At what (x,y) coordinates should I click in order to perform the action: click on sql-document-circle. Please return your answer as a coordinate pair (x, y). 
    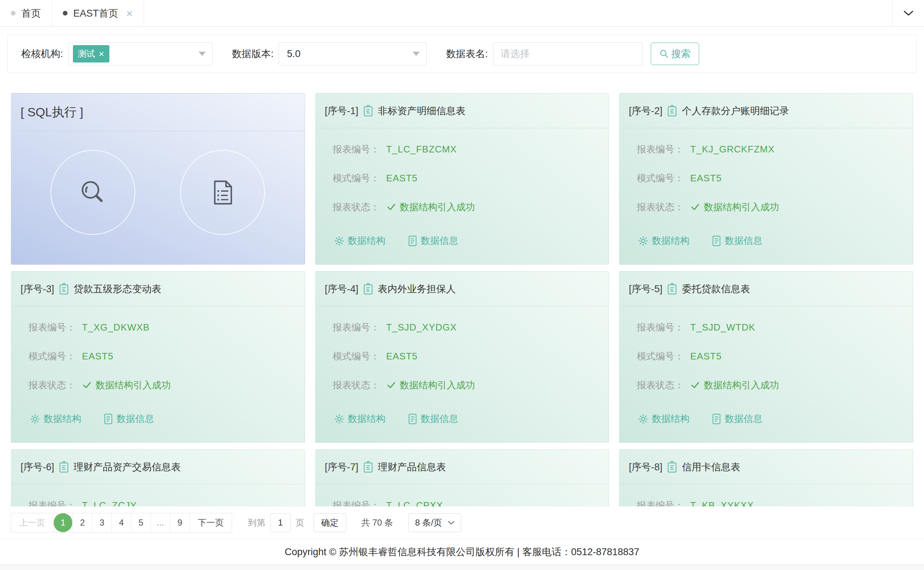
    Looking at the image, I should click on (222, 192).